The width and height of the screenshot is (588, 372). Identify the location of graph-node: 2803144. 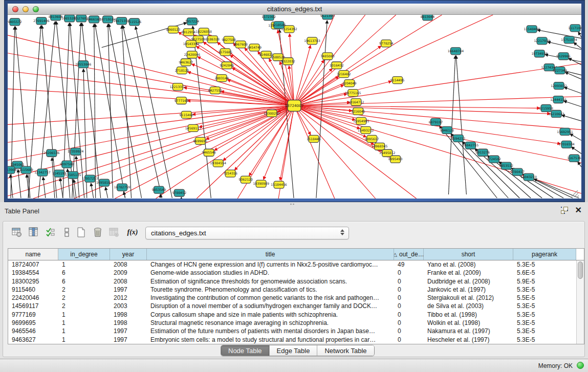
(222, 78).